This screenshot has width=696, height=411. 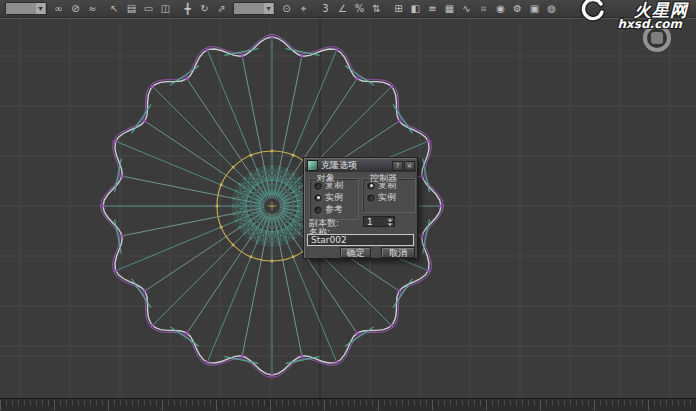 I want to click on object-radio-label-2: 参考, so click(x=334, y=210).